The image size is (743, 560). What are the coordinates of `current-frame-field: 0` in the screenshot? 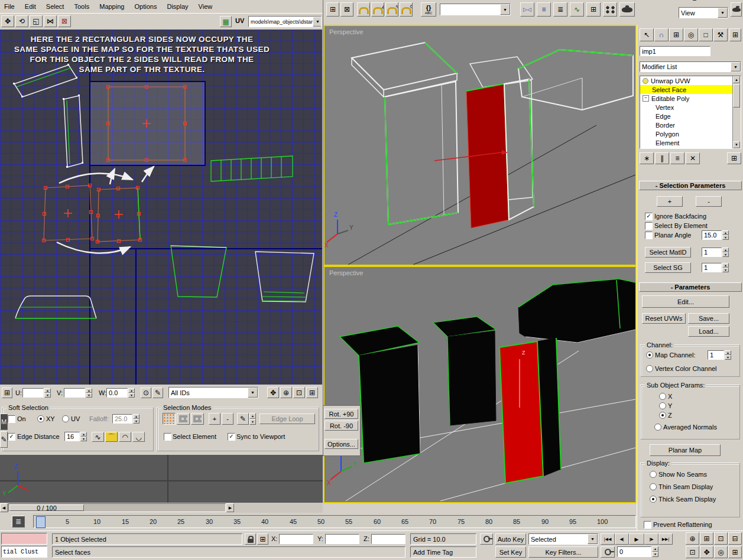 It's located at (634, 552).